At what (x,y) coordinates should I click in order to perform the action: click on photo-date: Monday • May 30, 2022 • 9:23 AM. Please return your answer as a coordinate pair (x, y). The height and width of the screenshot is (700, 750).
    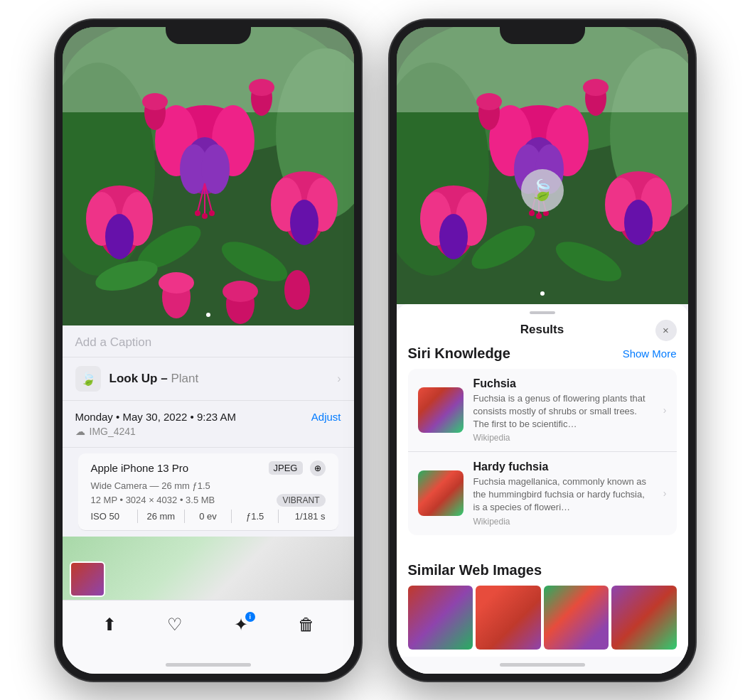
    Looking at the image, I should click on (156, 416).